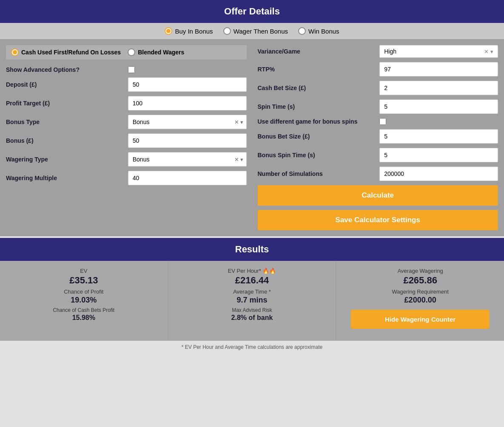  Describe the element at coordinates (84, 318) in the screenshot. I see `chance-cash-value: 15.98%` at that location.